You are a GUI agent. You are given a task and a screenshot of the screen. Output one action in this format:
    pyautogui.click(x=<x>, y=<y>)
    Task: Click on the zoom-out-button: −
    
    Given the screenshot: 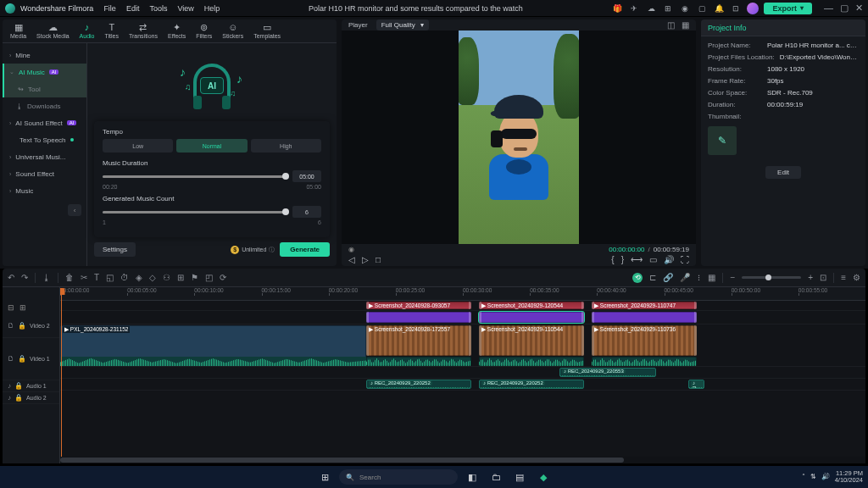 What is the action you would take?
    pyautogui.click(x=732, y=278)
    